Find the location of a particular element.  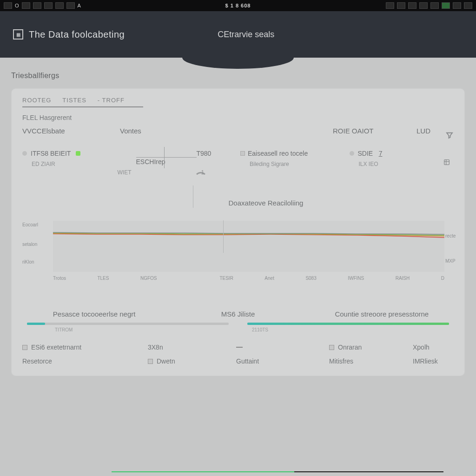

progress-bar-a: TITROM is located at coordinates (128, 324).